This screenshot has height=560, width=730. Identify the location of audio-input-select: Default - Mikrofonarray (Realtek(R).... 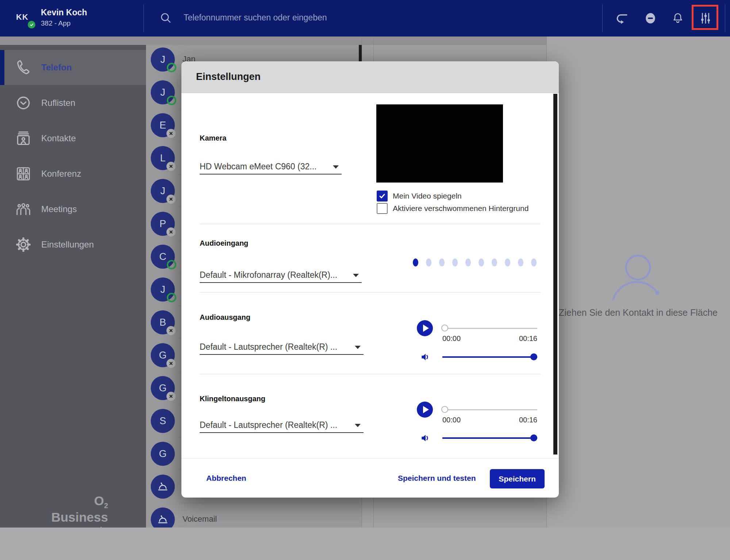
(281, 275).